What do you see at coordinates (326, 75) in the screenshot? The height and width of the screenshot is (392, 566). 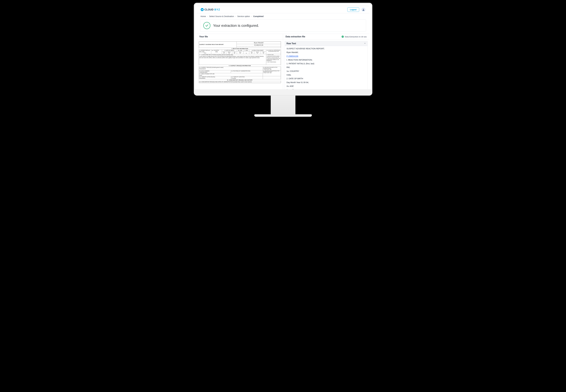 I see `raw-text-line: India;` at bounding box center [326, 75].